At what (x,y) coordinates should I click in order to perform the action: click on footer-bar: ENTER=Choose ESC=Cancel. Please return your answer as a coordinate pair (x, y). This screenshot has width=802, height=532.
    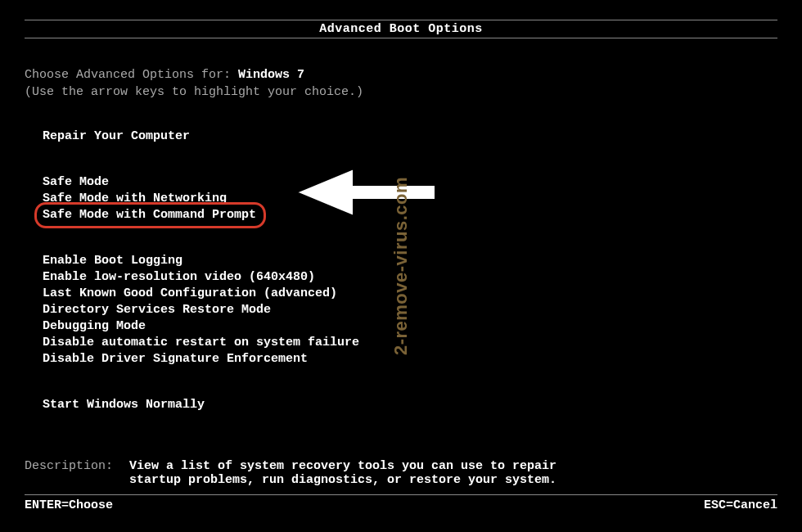
    Looking at the image, I should click on (401, 503).